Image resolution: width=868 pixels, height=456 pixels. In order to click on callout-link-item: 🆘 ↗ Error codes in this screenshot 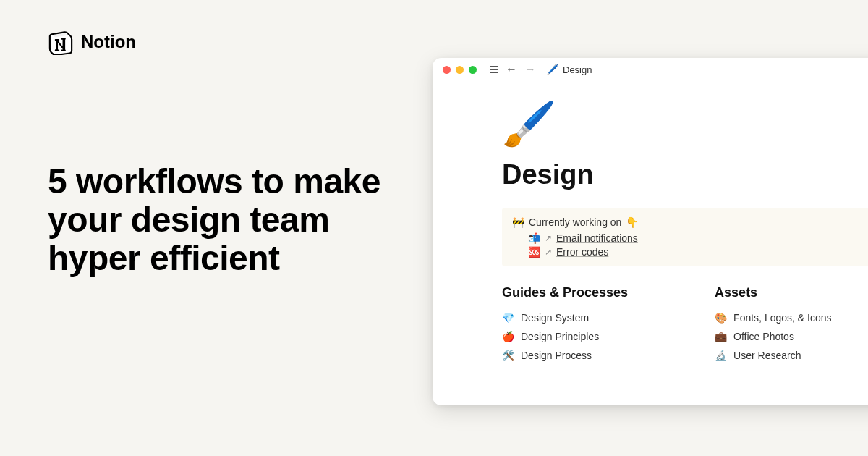, I will do `click(694, 252)`.